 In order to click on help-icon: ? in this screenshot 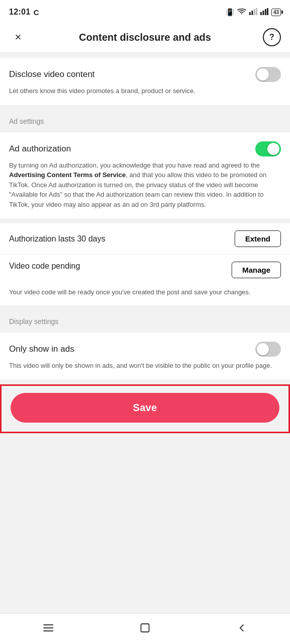, I will do `click(272, 37)`.